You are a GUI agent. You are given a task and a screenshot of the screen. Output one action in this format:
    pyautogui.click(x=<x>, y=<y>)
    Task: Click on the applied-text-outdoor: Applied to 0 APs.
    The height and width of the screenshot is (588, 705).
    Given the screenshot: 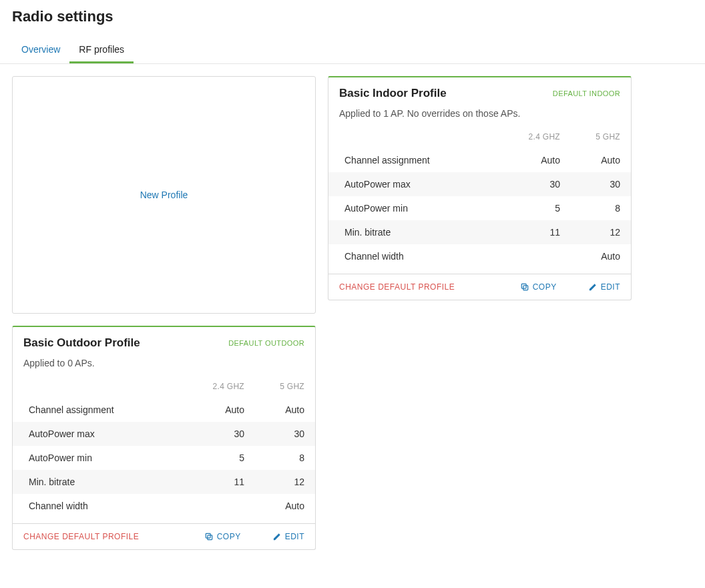 What is the action you would take?
    pyautogui.click(x=164, y=365)
    